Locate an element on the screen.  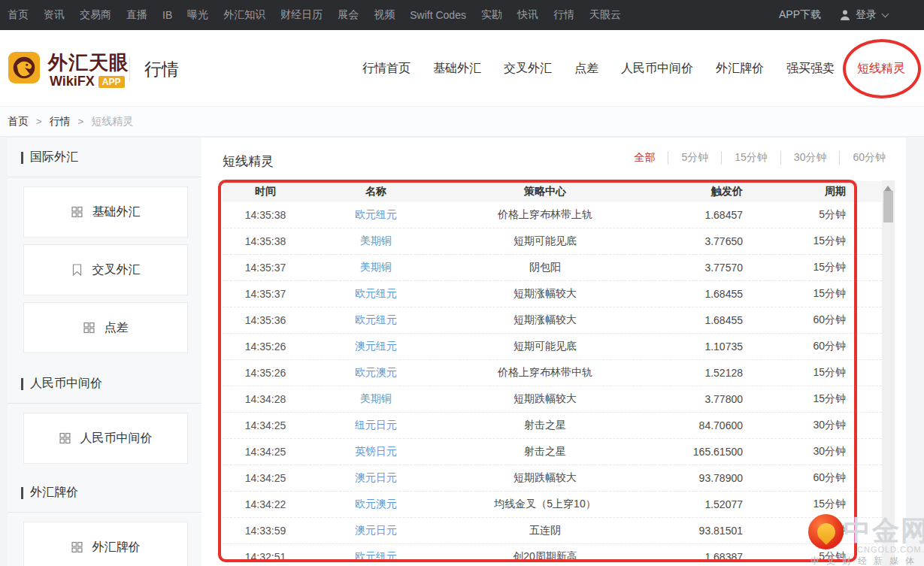
subnav-item: 外汇牌价 is located at coordinates (740, 69).